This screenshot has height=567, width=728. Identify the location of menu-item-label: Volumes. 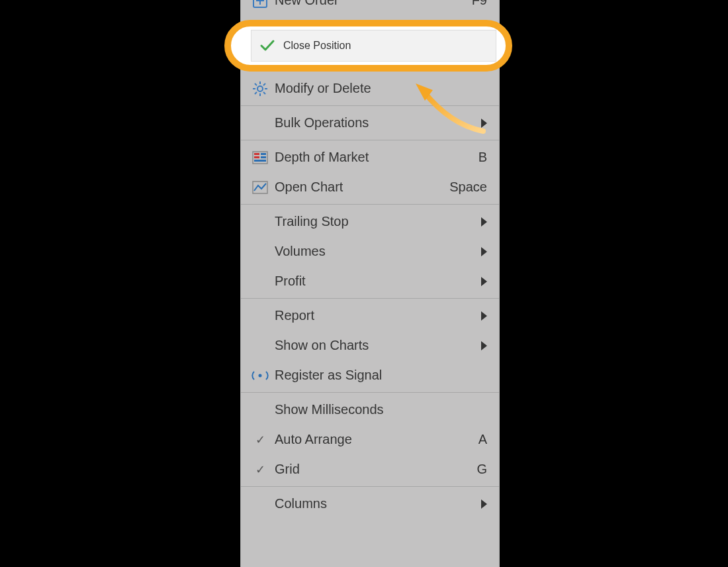
(378, 252).